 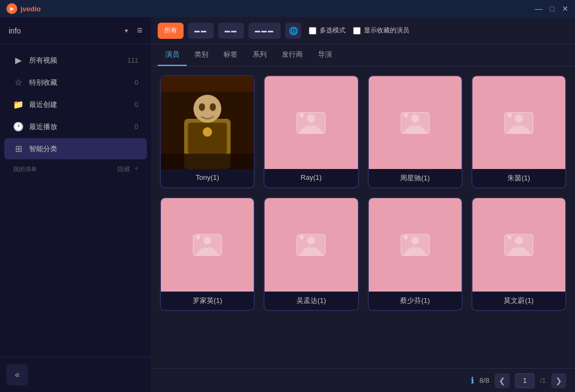 What do you see at coordinates (65, 31) in the screenshot?
I see `library-name: info` at bounding box center [65, 31].